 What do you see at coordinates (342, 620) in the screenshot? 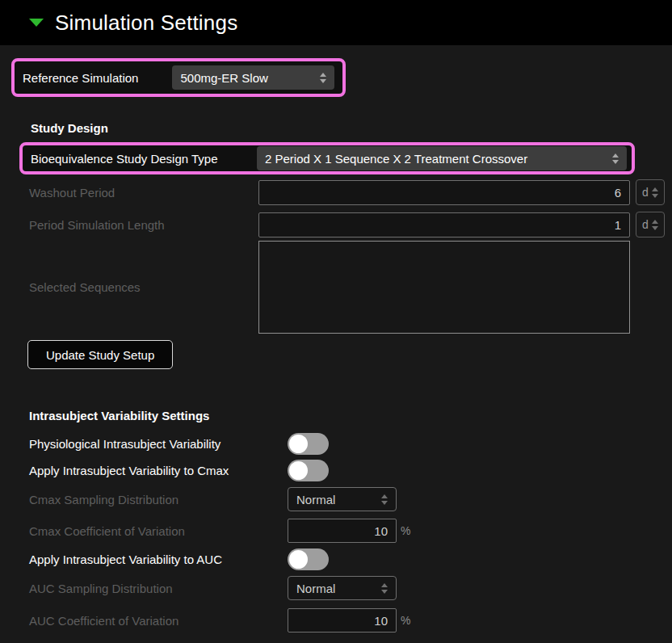
I see `auc-cv-input` at bounding box center [342, 620].